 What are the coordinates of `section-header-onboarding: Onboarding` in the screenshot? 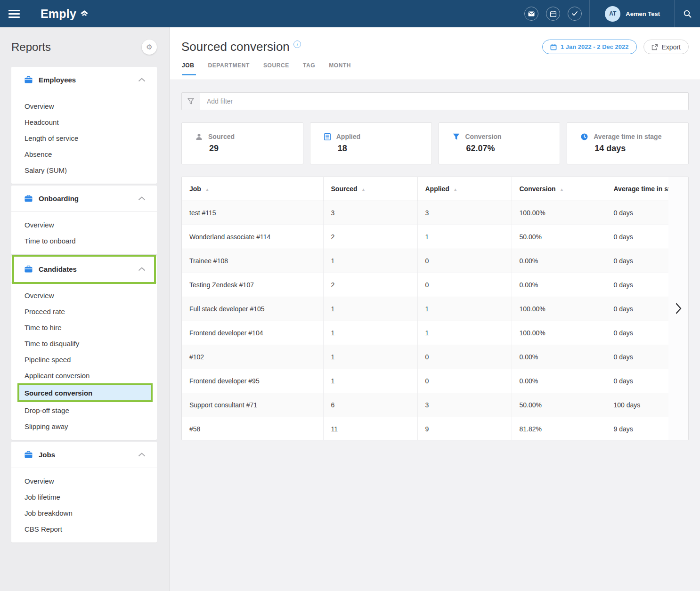 It's located at (84, 199).